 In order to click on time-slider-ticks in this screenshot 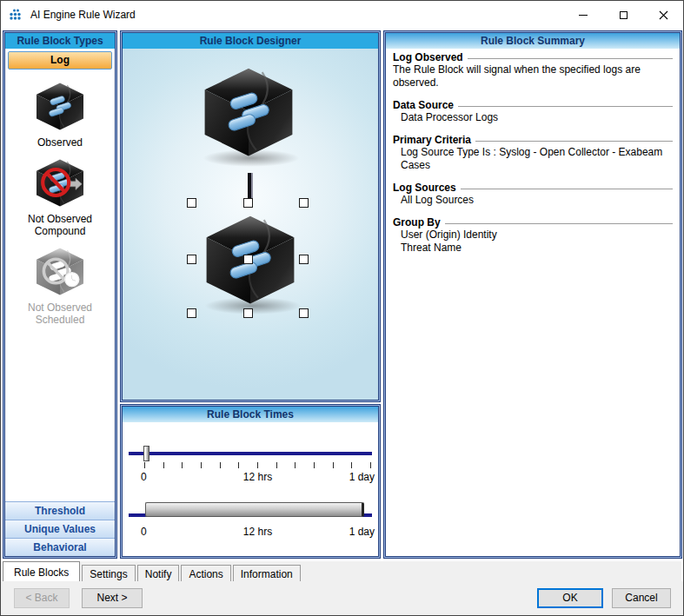, I will do `click(257, 466)`.